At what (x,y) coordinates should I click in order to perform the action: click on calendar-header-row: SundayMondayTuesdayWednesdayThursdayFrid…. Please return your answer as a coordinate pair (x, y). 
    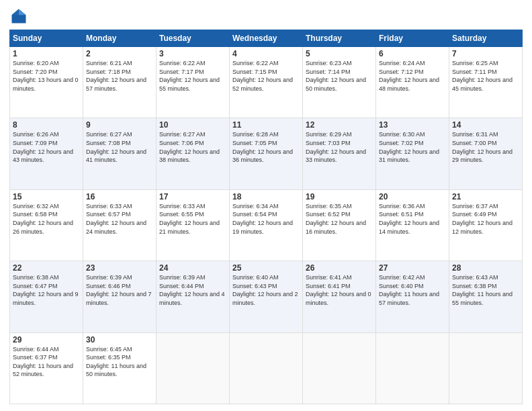
    Looking at the image, I should click on (266, 39).